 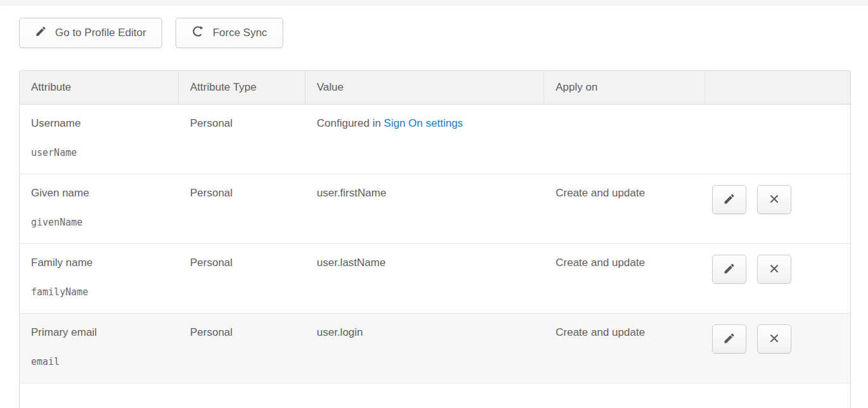 What do you see at coordinates (428, 333) in the screenshot?
I see `attribute-value: user.login` at bounding box center [428, 333].